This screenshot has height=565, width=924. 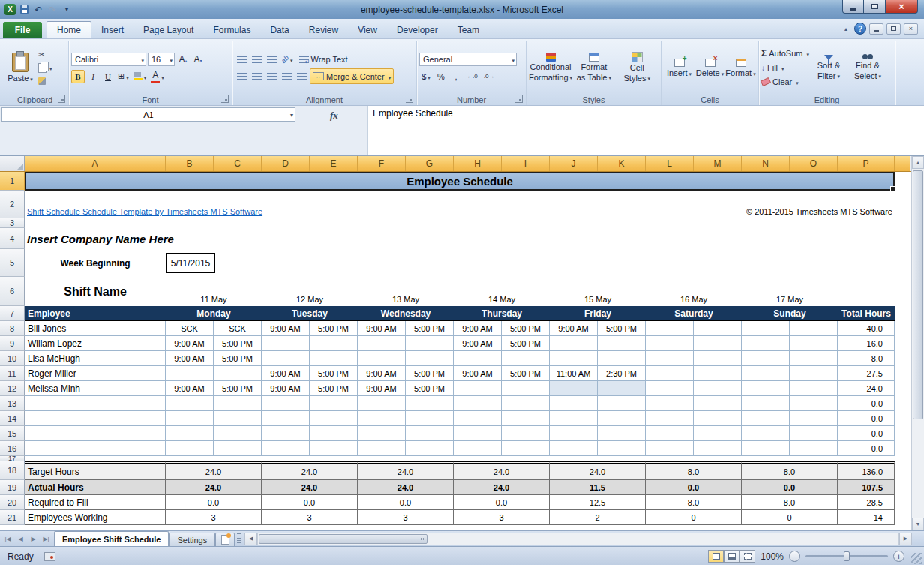 What do you see at coordinates (916, 558) in the screenshot?
I see `resize-grip` at bounding box center [916, 558].